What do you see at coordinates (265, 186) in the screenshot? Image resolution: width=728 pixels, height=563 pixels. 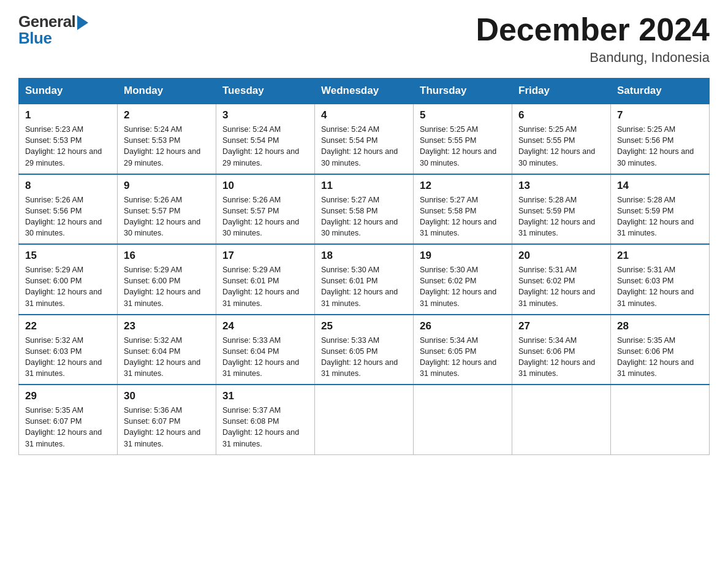 I see `day-number: 10` at bounding box center [265, 186].